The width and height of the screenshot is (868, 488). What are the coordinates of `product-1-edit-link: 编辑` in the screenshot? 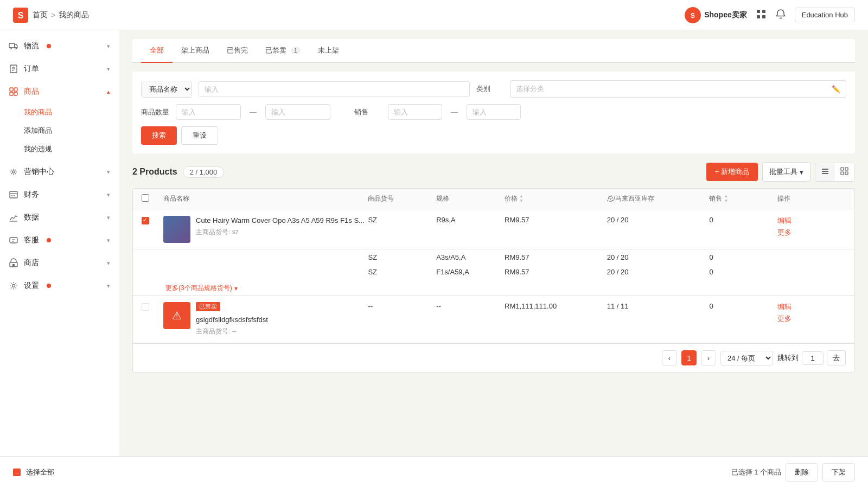 It's located at (812, 221).